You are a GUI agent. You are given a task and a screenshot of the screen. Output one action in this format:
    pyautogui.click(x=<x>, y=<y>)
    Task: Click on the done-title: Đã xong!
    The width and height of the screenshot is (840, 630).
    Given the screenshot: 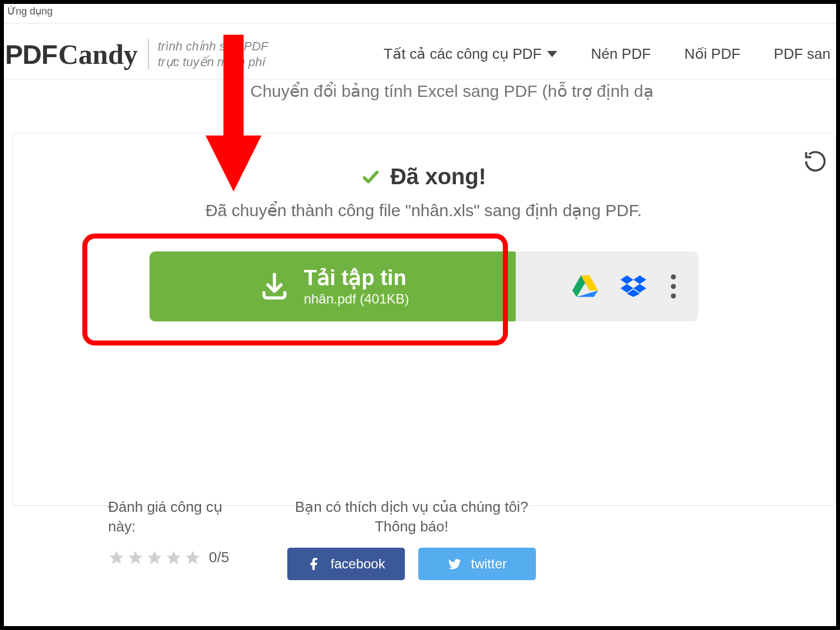 What is the action you would take?
    pyautogui.click(x=438, y=177)
    